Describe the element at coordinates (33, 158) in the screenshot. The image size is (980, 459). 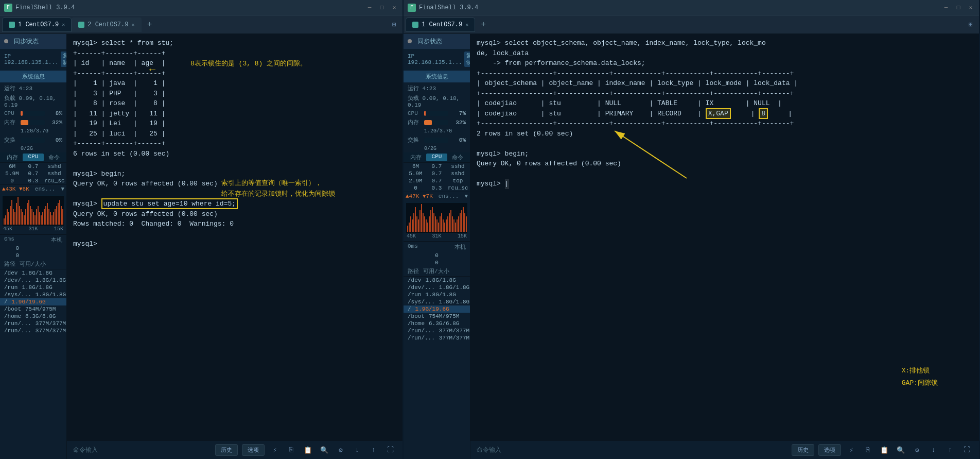
I see `left-proc-header-cpu: CPU` at that location.